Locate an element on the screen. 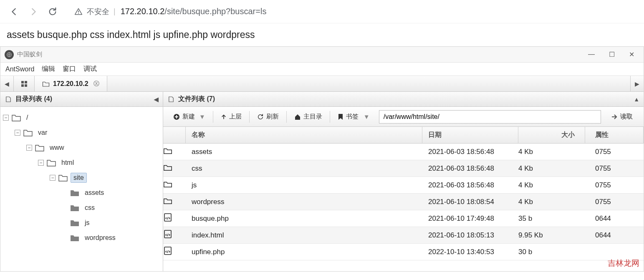 Image resolution: width=644 pixels, height=280 pixels. tab-close-icon: ⓧ is located at coordinates (96, 84).